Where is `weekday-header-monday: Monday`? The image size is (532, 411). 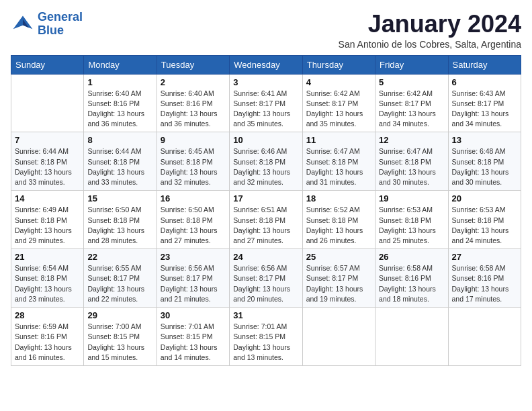
weekday-header-monday: Monday is located at coordinates (120, 64).